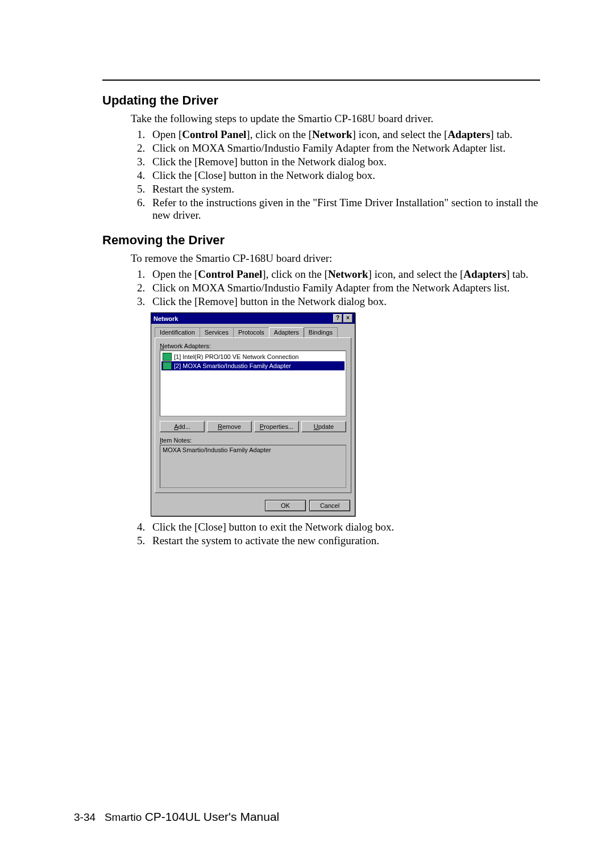 The height and width of the screenshot is (868, 614). What do you see at coordinates (85, 817) in the screenshot?
I see `page-number: 3-34` at bounding box center [85, 817].